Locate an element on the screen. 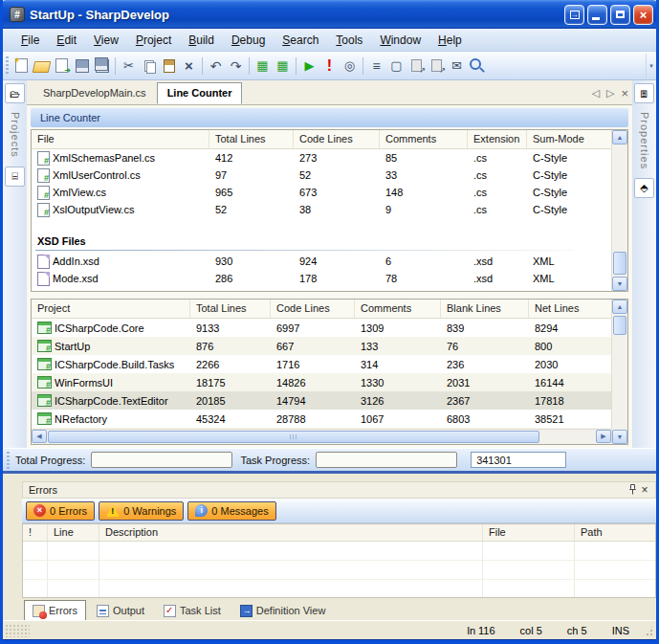  column-header: Path is located at coordinates (615, 532).